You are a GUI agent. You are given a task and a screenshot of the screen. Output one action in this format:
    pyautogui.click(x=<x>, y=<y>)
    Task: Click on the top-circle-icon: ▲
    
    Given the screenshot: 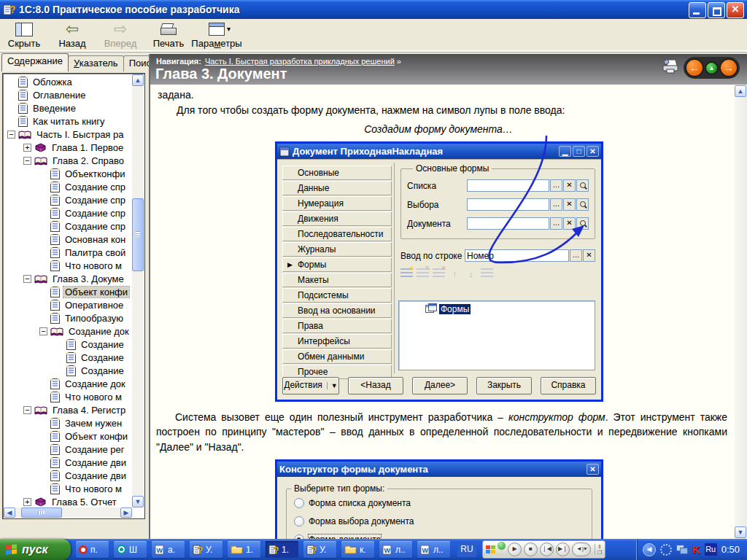 What is the action you would take?
    pyautogui.click(x=712, y=69)
    